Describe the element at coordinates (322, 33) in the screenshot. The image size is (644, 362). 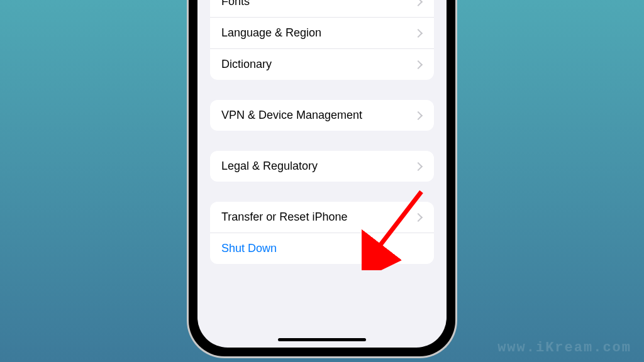
I see `settings-row-language-region: Language & Region` at that location.